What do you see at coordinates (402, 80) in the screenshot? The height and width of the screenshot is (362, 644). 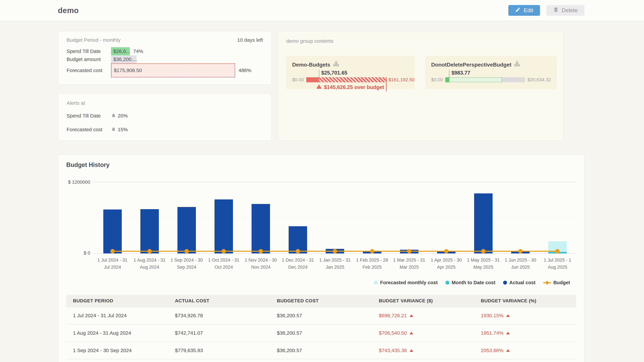 I see `bar-max-label: $161,192.50` at bounding box center [402, 80].